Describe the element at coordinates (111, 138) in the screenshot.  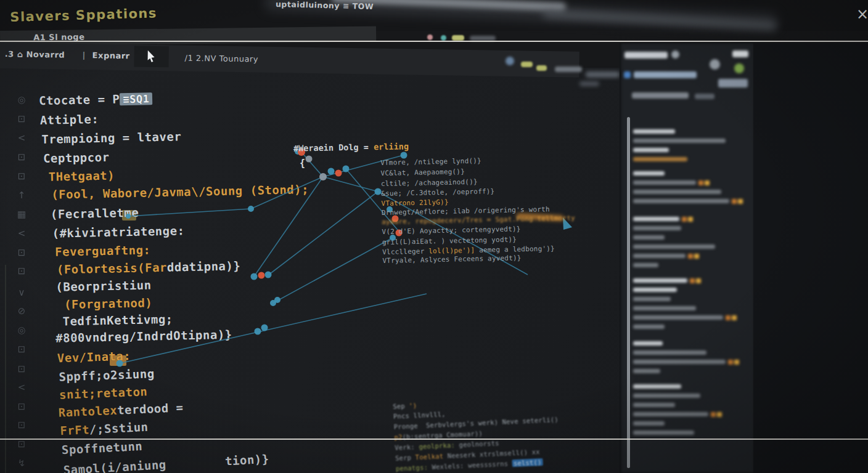
I see `code-line: Trempioing = ltaver` at that location.